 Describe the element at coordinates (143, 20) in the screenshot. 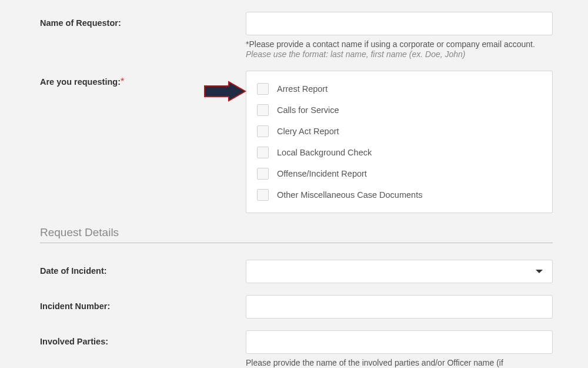

I see `label-col: Name of Requestor:` at that location.